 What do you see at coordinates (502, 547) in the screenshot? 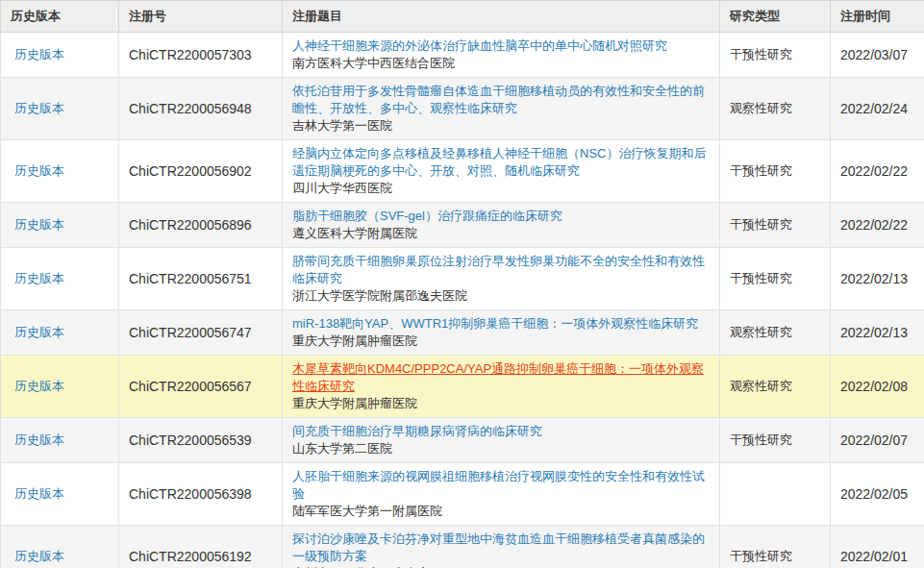
I see `registration-title-cell: 探讨泊沙康唑及卡泊芬净对重型地中海贫血造血干细胞移植受者真菌感染的一级预防方案 …` at bounding box center [502, 547].